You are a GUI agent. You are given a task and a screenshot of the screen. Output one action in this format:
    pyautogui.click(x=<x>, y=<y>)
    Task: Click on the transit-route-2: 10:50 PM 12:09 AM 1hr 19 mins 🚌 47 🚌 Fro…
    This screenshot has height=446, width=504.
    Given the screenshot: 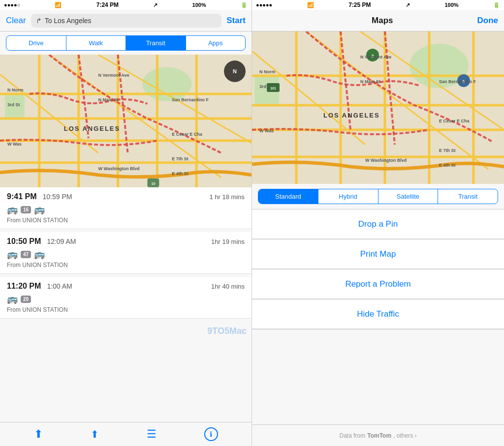 What is the action you would take?
    pyautogui.click(x=126, y=253)
    